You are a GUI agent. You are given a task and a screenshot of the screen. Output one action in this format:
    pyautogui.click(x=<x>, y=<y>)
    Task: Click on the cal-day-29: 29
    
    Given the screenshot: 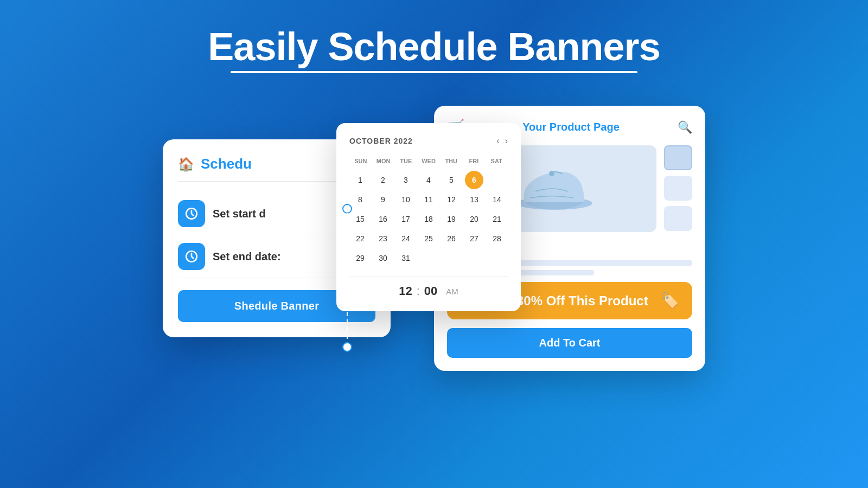 What is the action you would take?
    pyautogui.click(x=360, y=258)
    